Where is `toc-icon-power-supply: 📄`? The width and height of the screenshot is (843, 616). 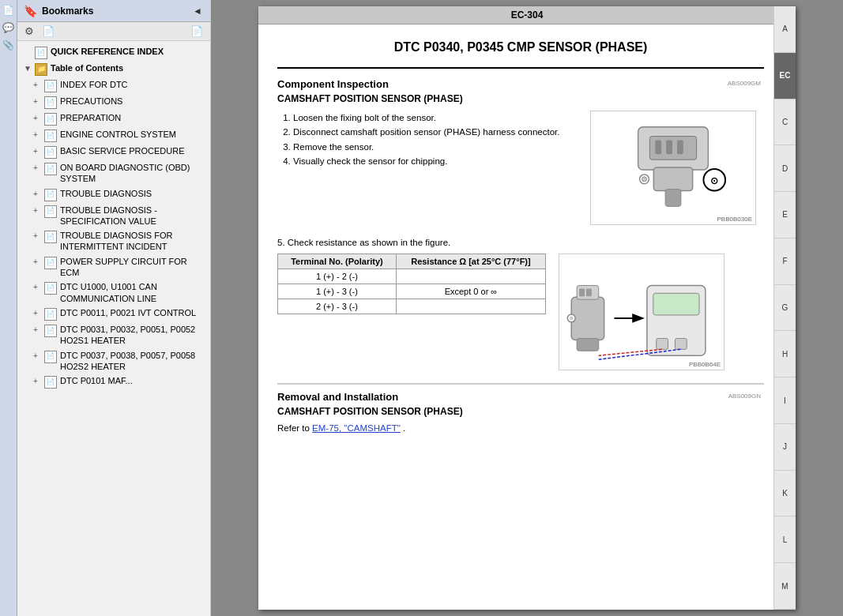
toc-icon-power-supply: 📄 is located at coordinates (51, 263).